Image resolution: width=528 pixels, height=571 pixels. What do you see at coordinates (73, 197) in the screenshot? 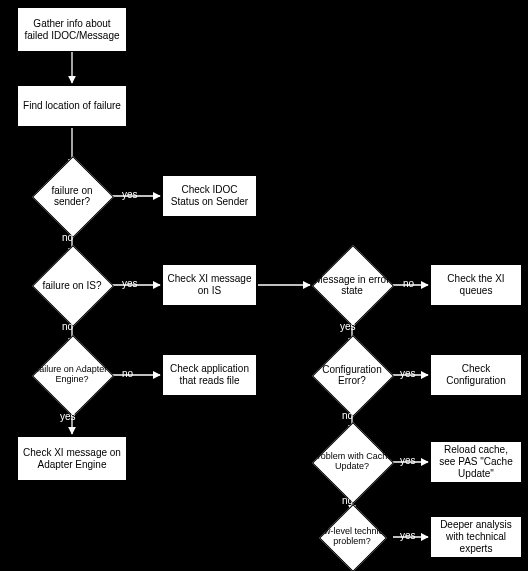
I see `diamond-fail-sender` at bounding box center [73, 197].